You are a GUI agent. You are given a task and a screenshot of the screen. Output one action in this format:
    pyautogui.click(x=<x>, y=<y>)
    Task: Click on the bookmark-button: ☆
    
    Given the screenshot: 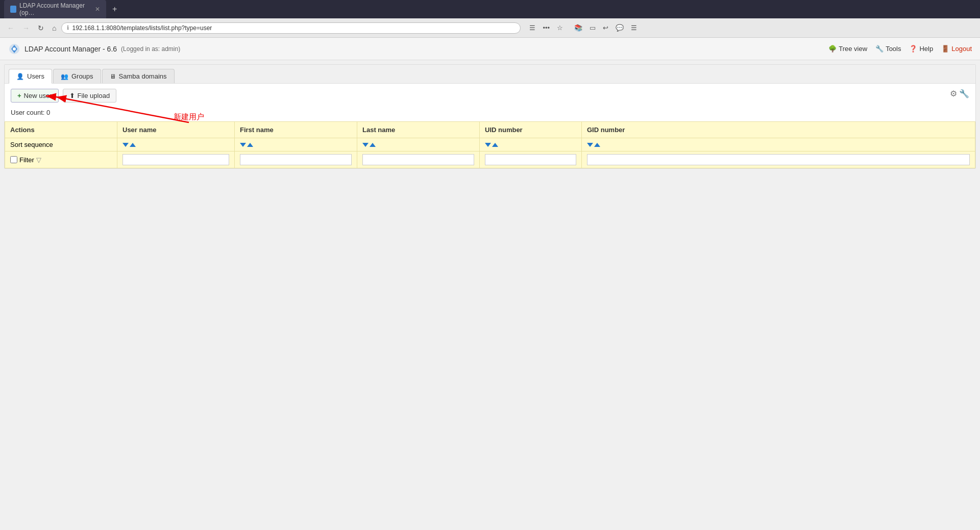 What is the action you would take?
    pyautogui.click(x=560, y=28)
    